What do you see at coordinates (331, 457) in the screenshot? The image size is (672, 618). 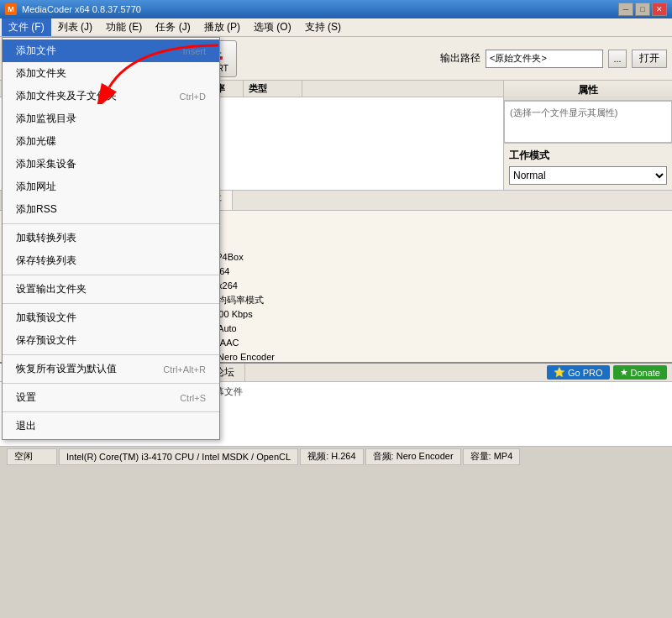 I see `status-video: 视频: H.264` at bounding box center [331, 457].